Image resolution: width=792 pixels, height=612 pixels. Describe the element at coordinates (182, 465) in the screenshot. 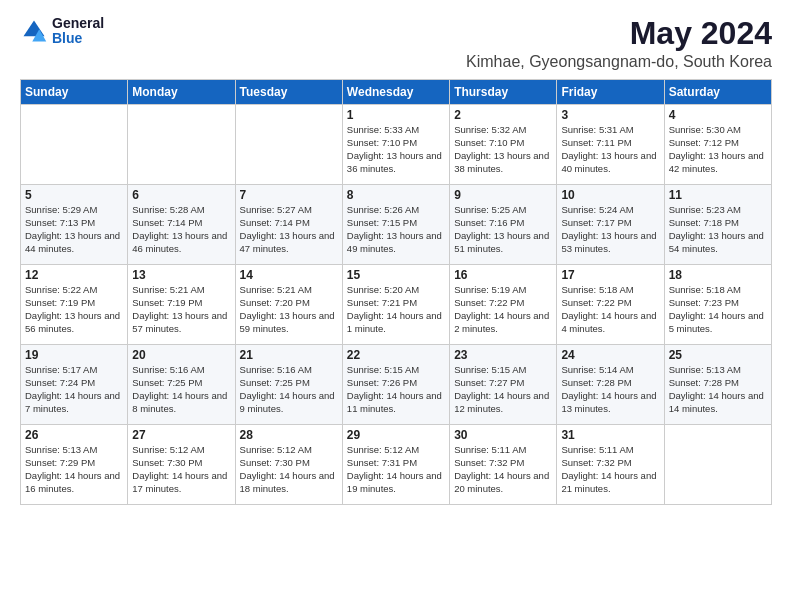

I see `cell-w4-d1: 27Sunrise: 5:12 AM Sunset: 7:30 PM Dayli…` at that location.